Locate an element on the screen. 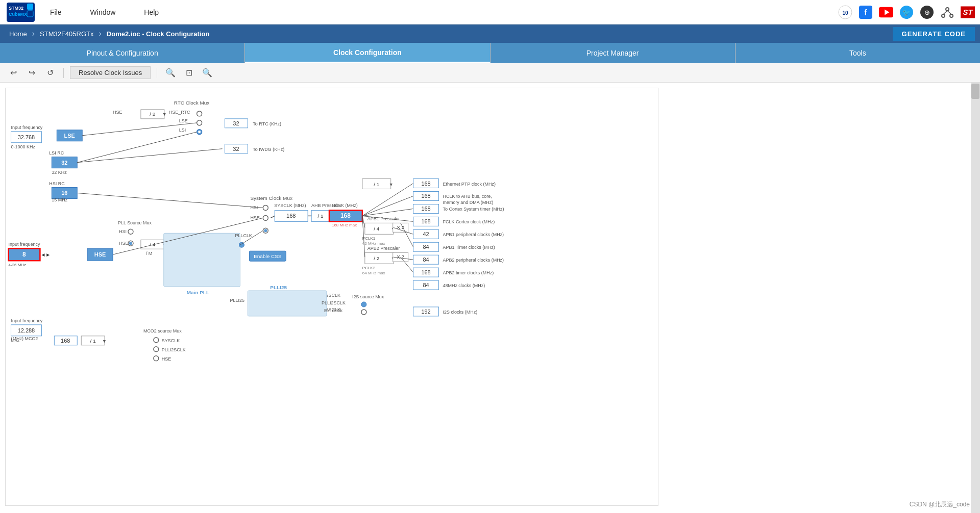  svg-text: 12.288 is located at coordinates (27, 330).